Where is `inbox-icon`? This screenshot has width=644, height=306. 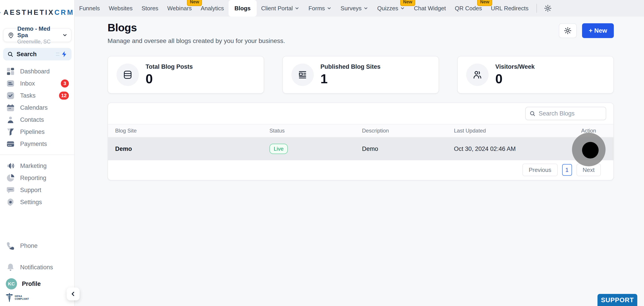 inbox-icon is located at coordinates (10, 84).